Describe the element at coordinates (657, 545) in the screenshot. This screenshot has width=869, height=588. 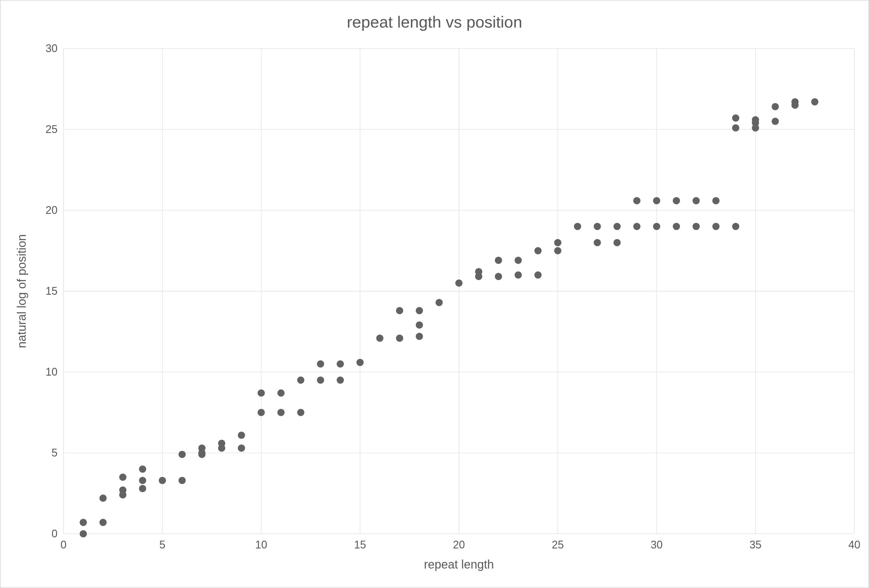
I see `x-tick-label: 30` at that location.